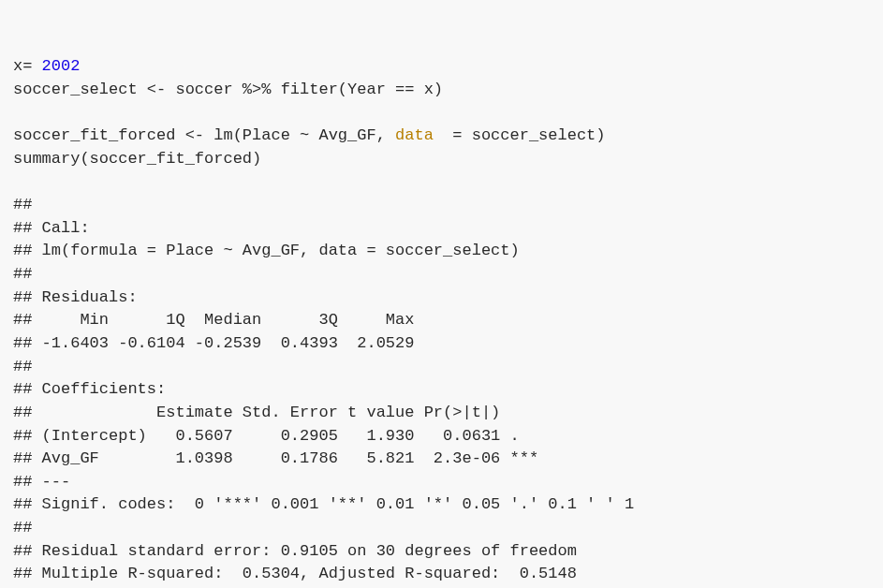 This screenshot has width=883, height=588. I want to click on output-line: ## Multiple R-squared: 0.5304, Adjusted …, so click(300, 573).